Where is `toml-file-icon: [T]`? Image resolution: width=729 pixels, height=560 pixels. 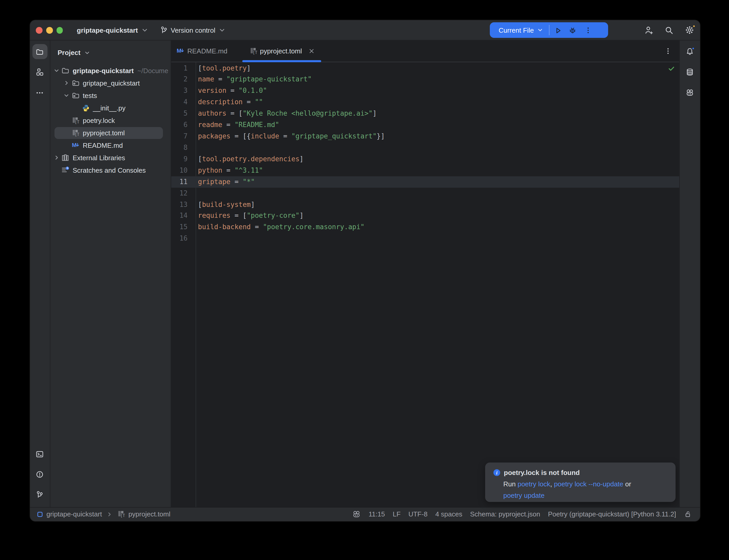
toml-file-icon: [T] is located at coordinates (253, 51).